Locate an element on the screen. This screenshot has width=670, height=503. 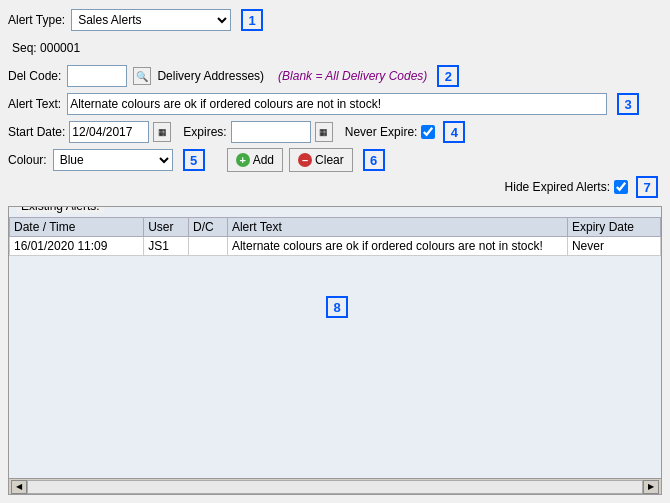
clear-icon: – is located at coordinates (305, 160).